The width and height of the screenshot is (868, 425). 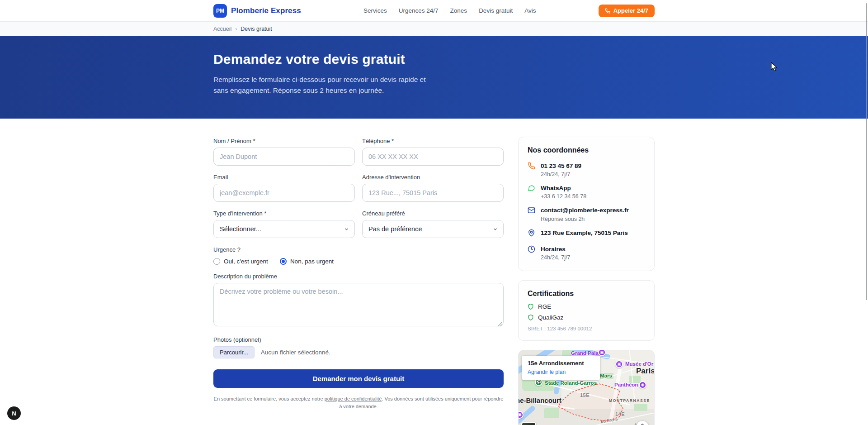 I want to click on contact-email-address: contact@plomberie-express.fr, so click(x=585, y=210).